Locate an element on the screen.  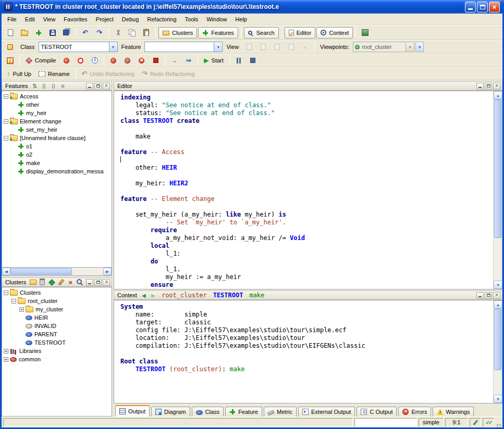
status-check-indicator is located at coordinates (488, 423).